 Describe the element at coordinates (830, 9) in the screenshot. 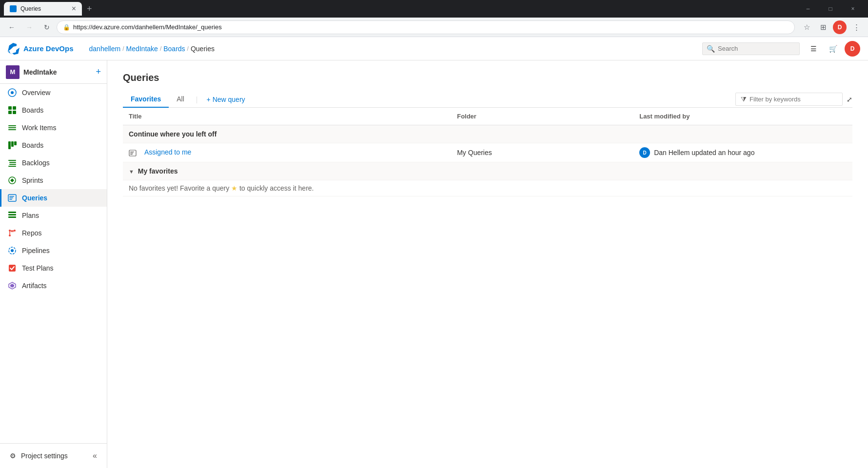

I see `window-controls: – □ ×` at that location.